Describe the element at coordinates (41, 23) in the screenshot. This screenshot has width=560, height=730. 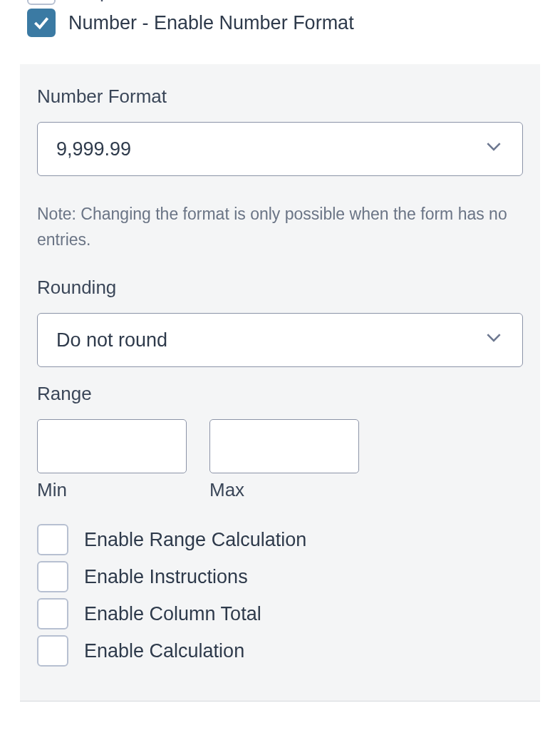
I see `number-enable-number-format-checkbox` at that location.